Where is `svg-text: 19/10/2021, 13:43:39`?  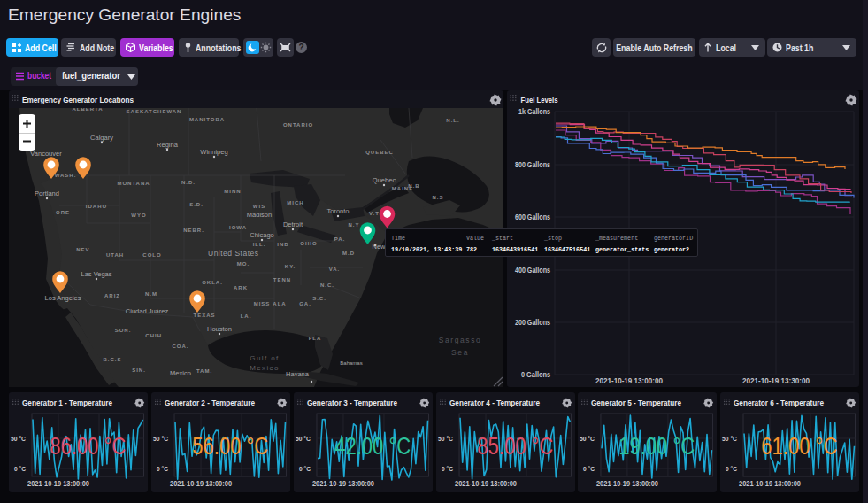
svg-text: 19/10/2021, 13:43:39 is located at coordinates (426, 250).